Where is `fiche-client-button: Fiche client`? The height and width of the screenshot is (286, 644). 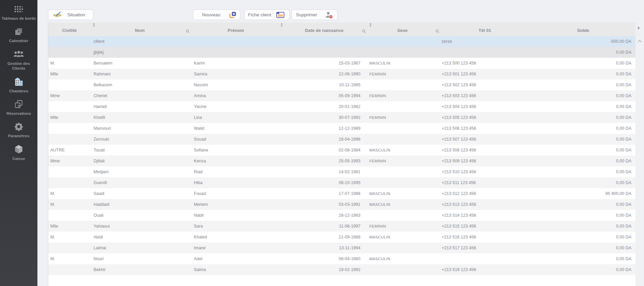 fiche-client-button: Fiche client is located at coordinates (267, 15).